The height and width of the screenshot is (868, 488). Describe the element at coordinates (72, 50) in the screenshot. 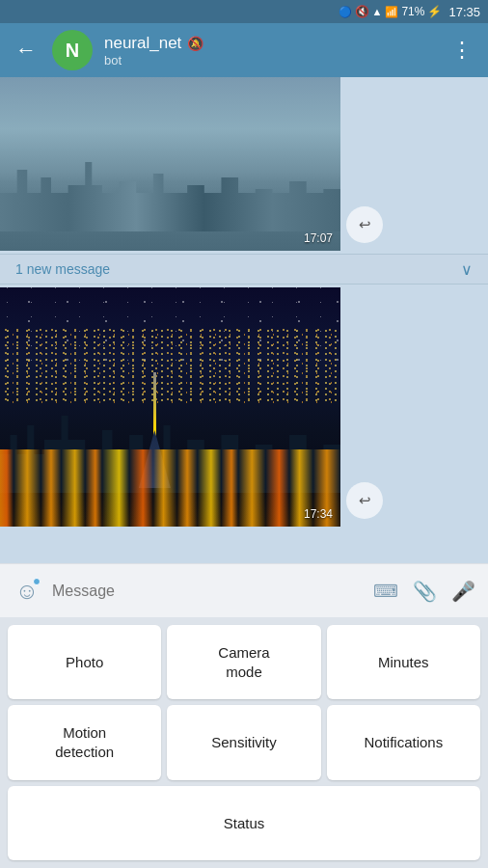

I see `avatar: N` at that location.